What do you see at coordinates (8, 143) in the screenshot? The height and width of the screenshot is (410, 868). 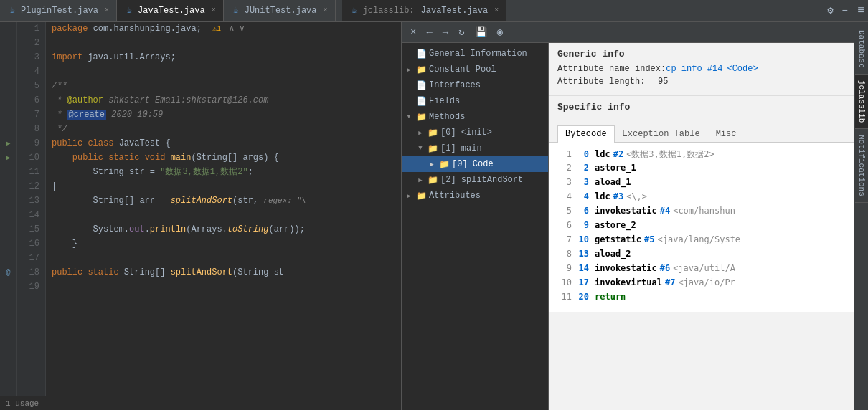 I see `run-icon-9: ▶` at bounding box center [8, 143].